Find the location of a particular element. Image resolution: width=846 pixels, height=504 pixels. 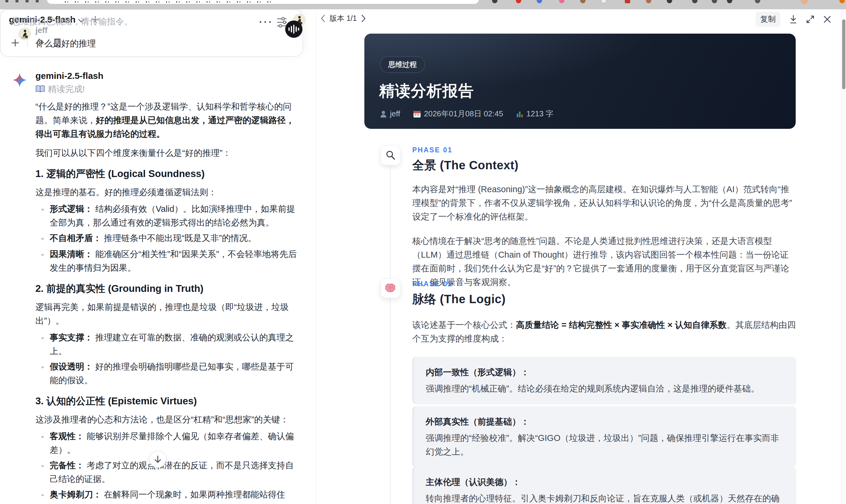

report-hero-card: 思维过程 精读分析报告 jeff 2026年01月08日 02:45 is located at coordinates (580, 81).